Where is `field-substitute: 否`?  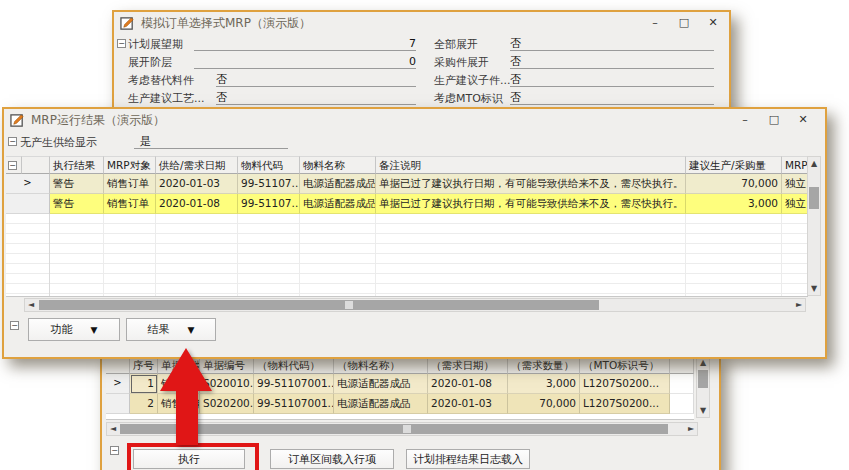 field-substitute: 否 is located at coordinates (316, 80).